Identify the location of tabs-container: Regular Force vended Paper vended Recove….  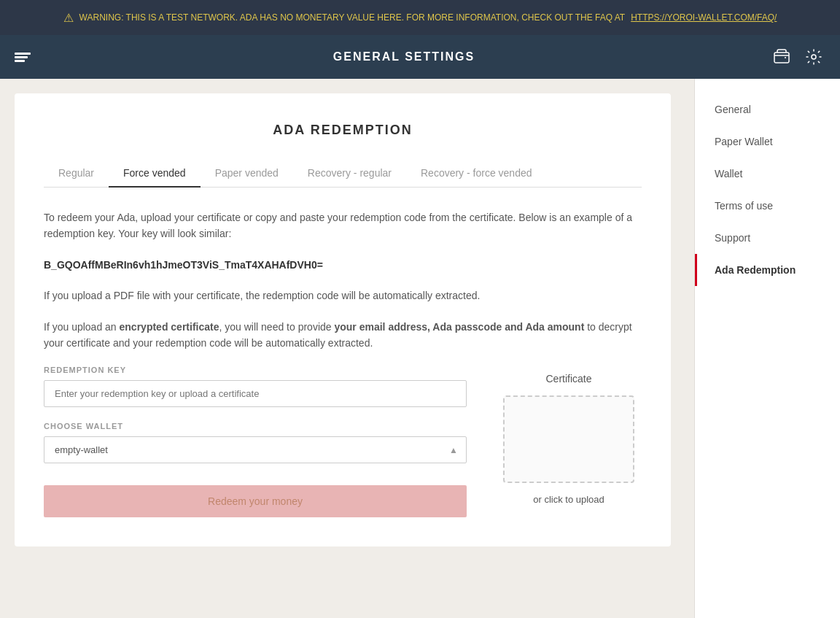
(343, 174).